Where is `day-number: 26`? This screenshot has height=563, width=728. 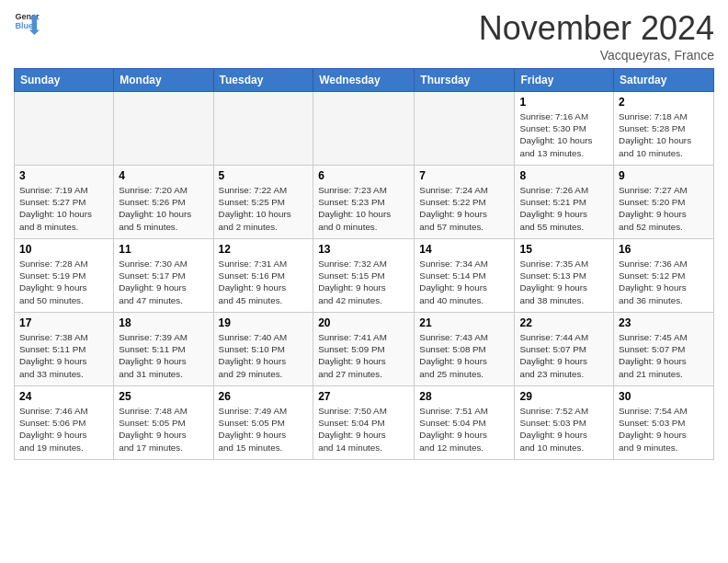
day-number: 26 is located at coordinates (264, 396).